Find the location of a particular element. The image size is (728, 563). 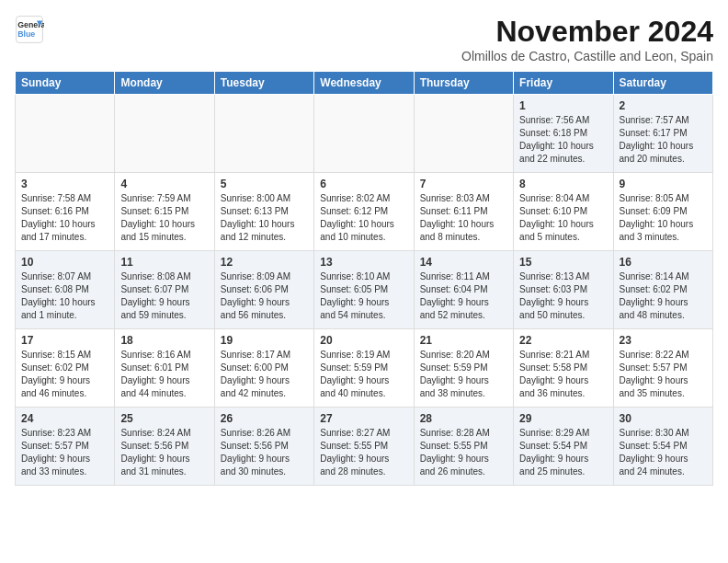

day-info: Sunrise: 8:10 AM Sunset: 6:05 PM Dayligh… is located at coordinates (364, 296).